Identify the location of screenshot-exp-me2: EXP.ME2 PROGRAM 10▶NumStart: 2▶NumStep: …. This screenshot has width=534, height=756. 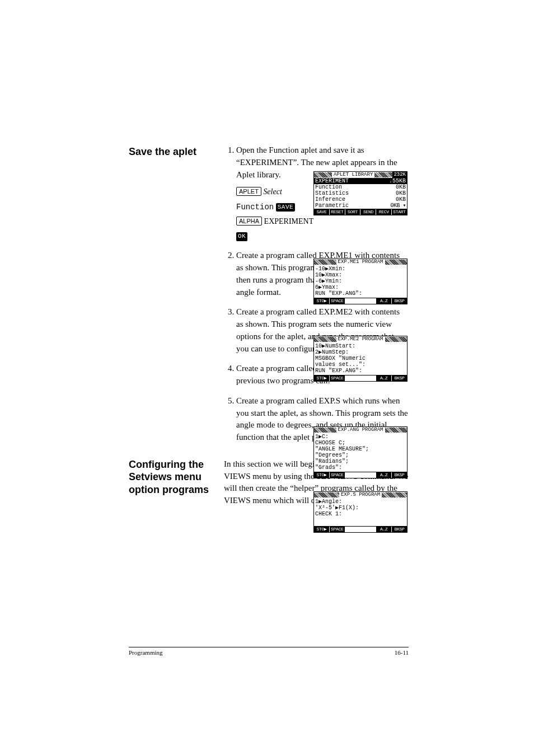
(360, 359).